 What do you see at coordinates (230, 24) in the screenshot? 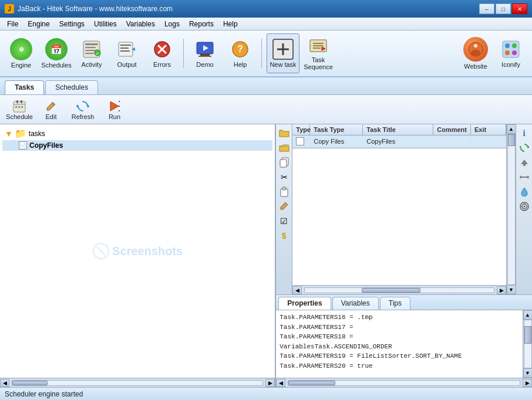
I see `menu-help: Help` at bounding box center [230, 24].